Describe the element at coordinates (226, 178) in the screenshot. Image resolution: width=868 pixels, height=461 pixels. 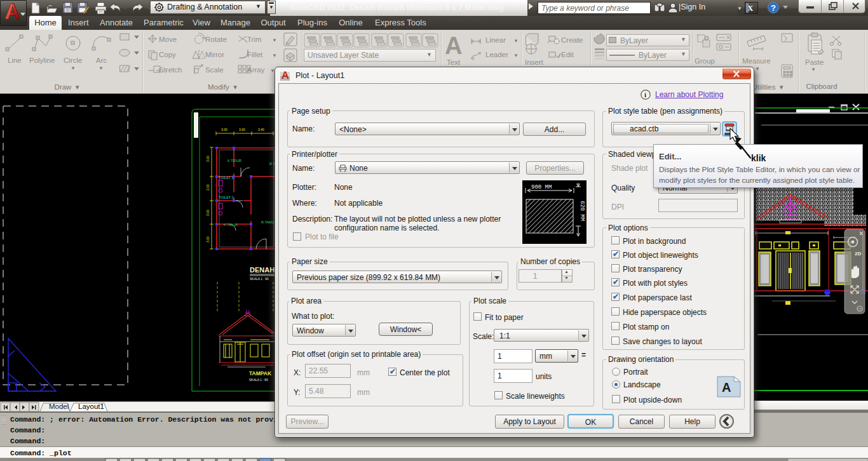
I see `svg-text: TOILET 1` at that location.